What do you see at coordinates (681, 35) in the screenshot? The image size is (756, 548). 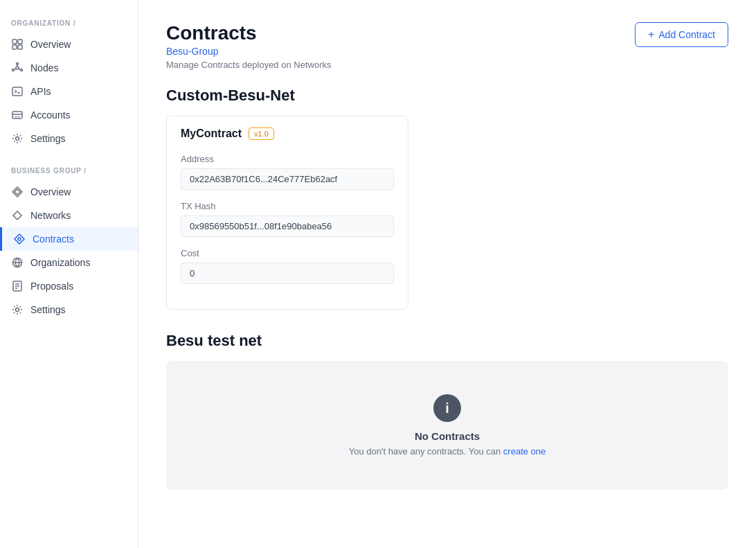 I see `add-contract-button: + Add Contract` at bounding box center [681, 35].